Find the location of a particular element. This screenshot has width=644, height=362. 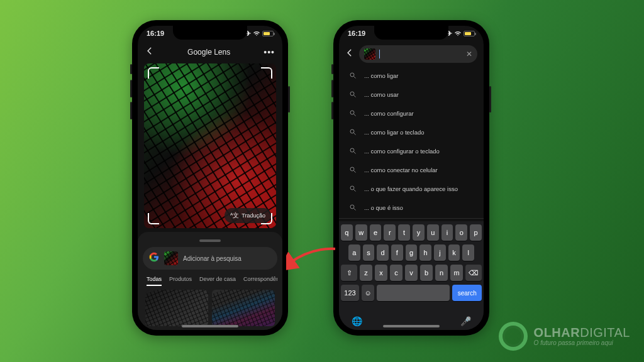

logo-icon is located at coordinates (513, 336).